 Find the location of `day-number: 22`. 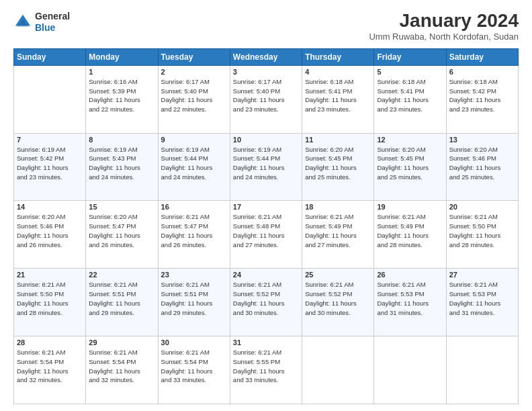

day-number: 22 is located at coordinates (122, 275).